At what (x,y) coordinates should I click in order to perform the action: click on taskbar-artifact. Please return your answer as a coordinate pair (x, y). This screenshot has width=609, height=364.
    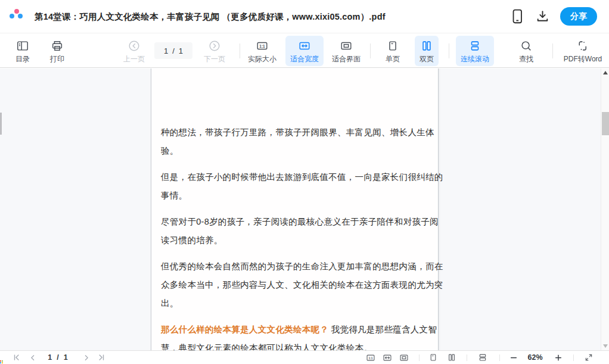
    Looking at the image, I should click on (1, 362).